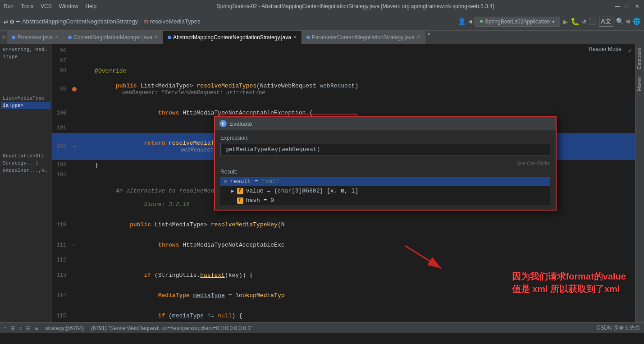 The width and height of the screenshot is (644, 344). Describe the element at coordinates (35, 37) in the screenshot. I see `tab-processor: Processor.java ✕` at that location.